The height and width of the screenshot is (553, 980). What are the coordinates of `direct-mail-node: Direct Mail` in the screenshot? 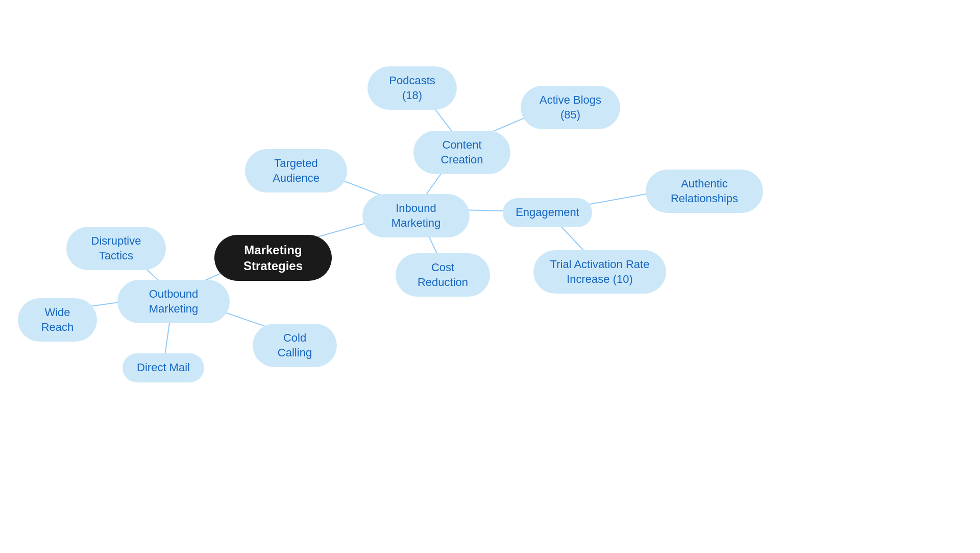 It's located at (163, 368).